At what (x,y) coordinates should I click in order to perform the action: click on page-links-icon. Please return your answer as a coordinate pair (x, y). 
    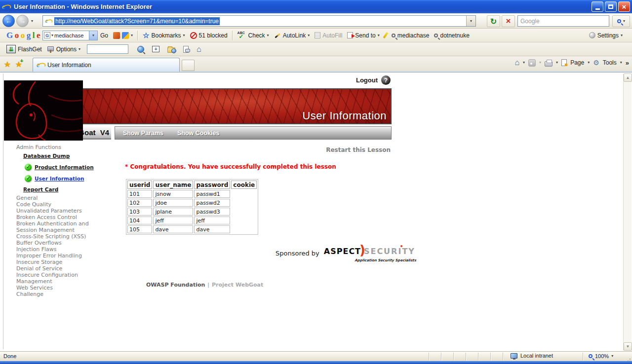
    Looking at the image, I should click on (186, 49).